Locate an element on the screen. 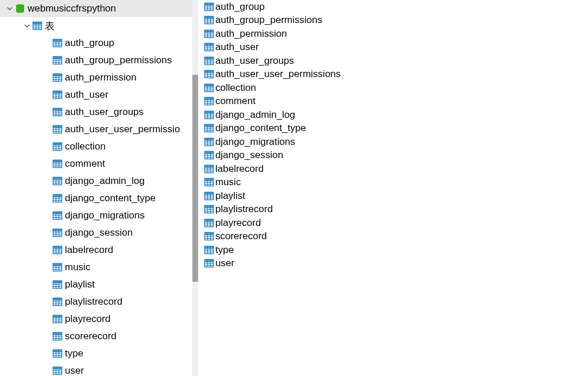 Image resolution: width=588 pixels, height=376 pixels. tree-item-table: comment is located at coordinates (99, 164).